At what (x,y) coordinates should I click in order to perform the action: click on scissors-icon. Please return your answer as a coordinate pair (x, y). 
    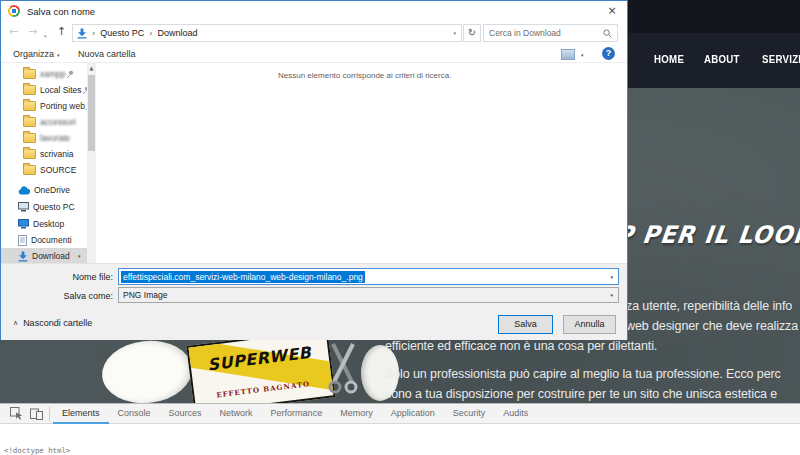
    Looking at the image, I should click on (343, 369).